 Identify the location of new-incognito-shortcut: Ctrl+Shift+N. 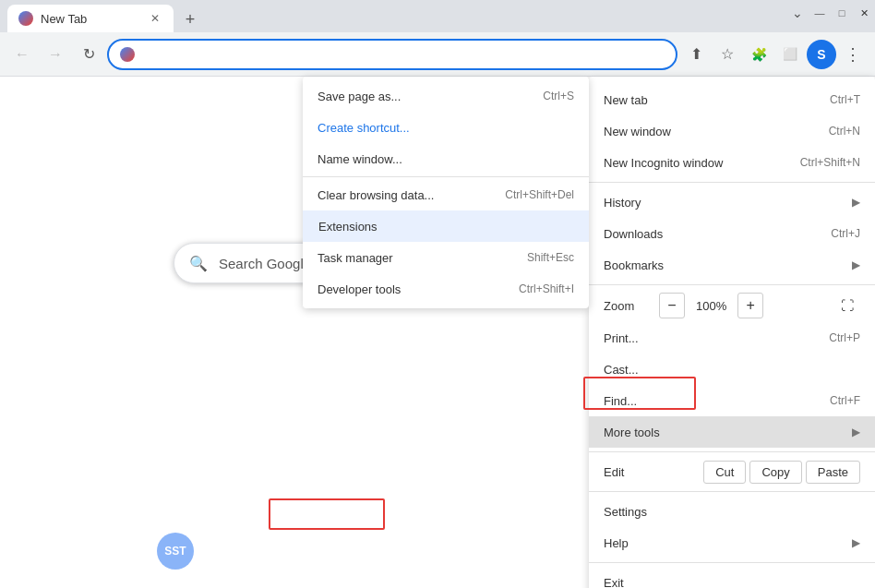
(831, 162).